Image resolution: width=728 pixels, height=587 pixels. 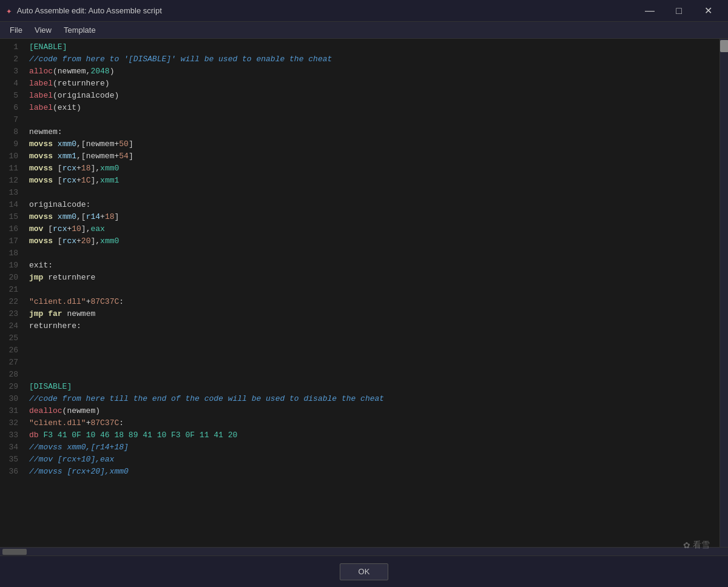 What do you see at coordinates (12, 399) in the screenshot?
I see `line-number: 30` at bounding box center [12, 399].